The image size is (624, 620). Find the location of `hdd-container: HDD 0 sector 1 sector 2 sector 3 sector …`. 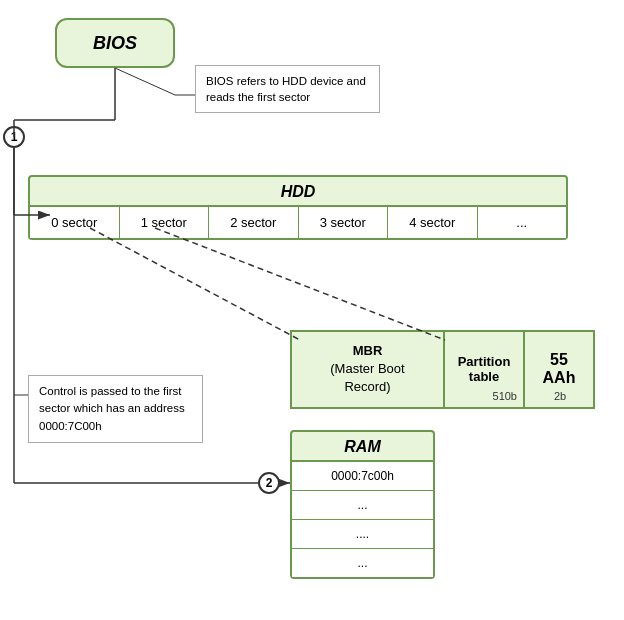

hdd-container: HDD 0 sector 1 sector 2 sector 3 sector … is located at coordinates (298, 208).